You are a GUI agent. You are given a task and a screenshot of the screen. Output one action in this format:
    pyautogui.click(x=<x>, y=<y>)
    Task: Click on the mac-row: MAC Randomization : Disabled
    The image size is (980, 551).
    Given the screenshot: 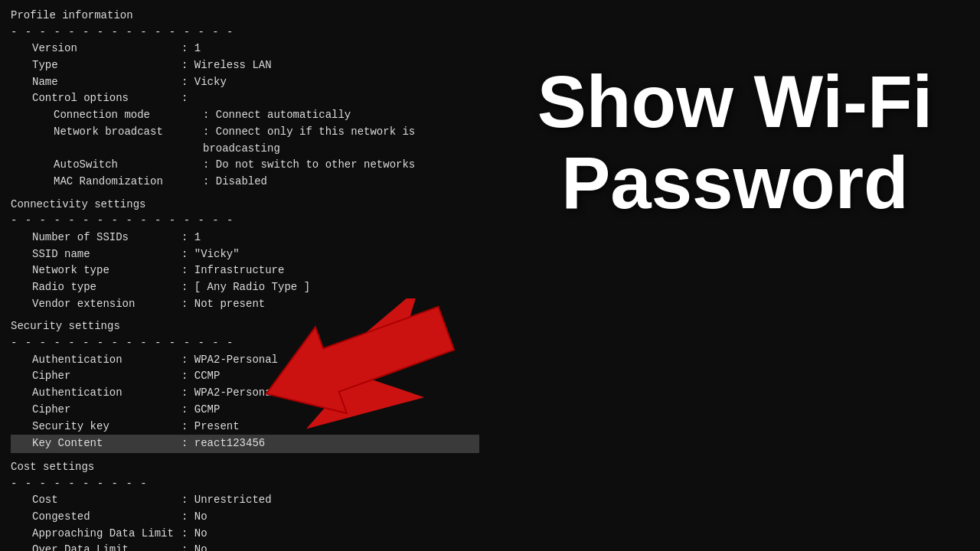 What is the action you would take?
    pyautogui.click(x=245, y=182)
    